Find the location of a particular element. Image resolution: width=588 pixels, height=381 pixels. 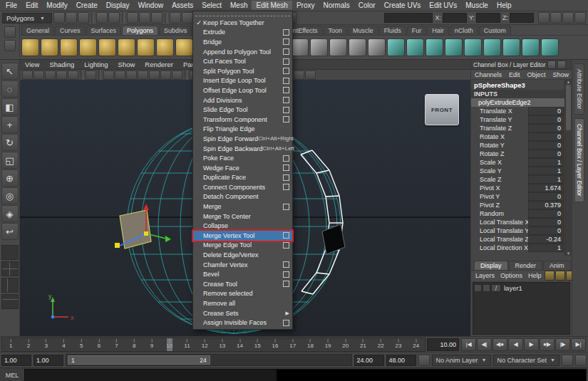

menu-item-merge-vertex-tool: Merge Vertex Tool is located at coordinates (242, 236).